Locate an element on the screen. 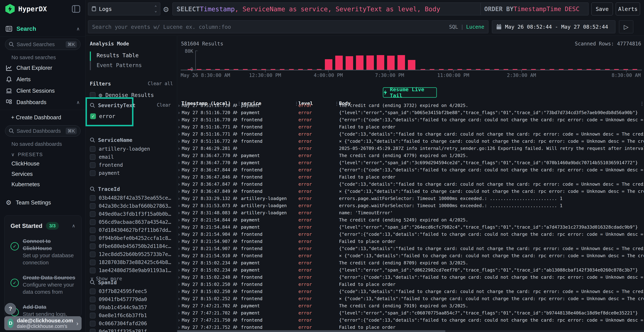 This screenshot has height=332, width=644. sidebar-item-alerts: Alerts is located at coordinates (43, 80).